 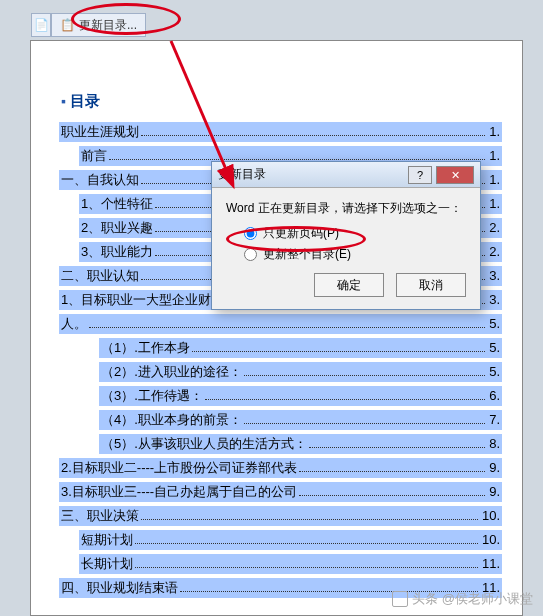 What do you see at coordinates (488, 599) in the screenshot?
I see `watermark-text: @侯老师小课堂` at bounding box center [488, 599].